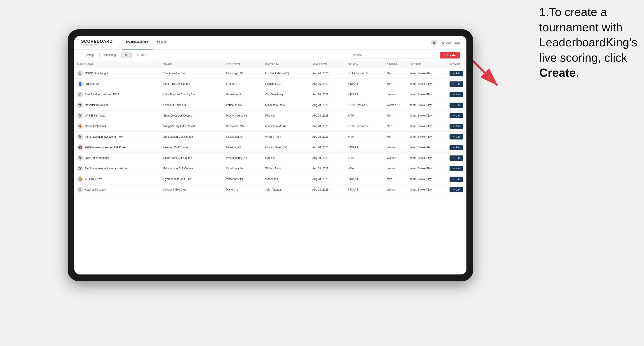  I want to click on create-button: + Create, so click(450, 55).